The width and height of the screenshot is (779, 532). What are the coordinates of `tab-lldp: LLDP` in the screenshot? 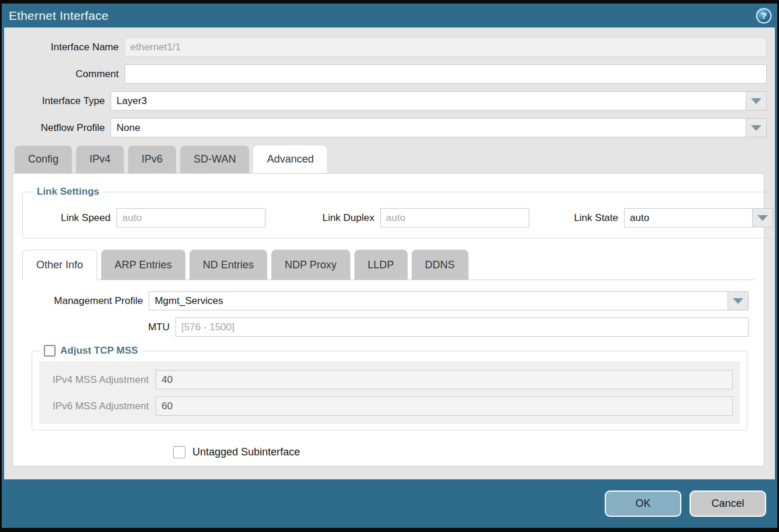 It's located at (381, 265).